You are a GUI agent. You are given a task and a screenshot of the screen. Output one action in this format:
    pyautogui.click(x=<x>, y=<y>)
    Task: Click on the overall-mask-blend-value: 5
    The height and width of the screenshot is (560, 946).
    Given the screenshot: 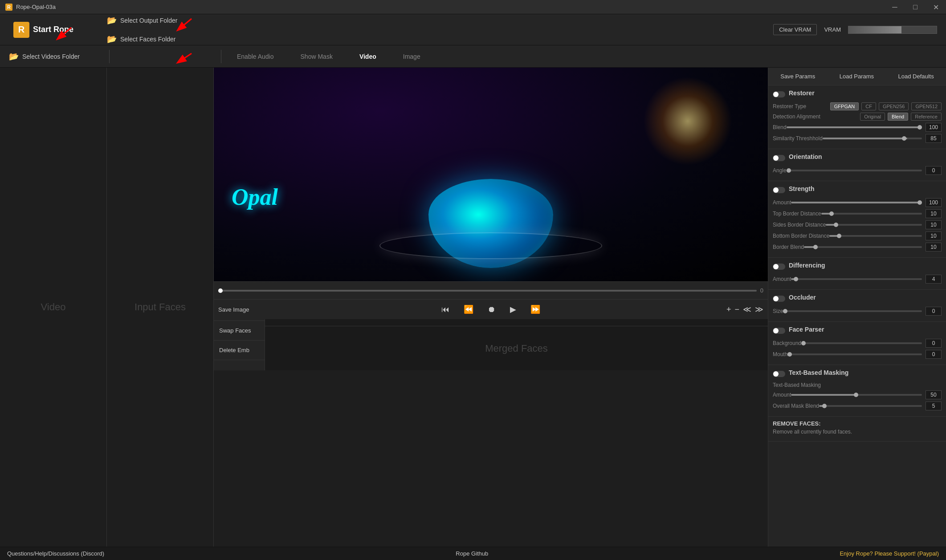 What is the action you would take?
    pyautogui.click(x=934, y=406)
    